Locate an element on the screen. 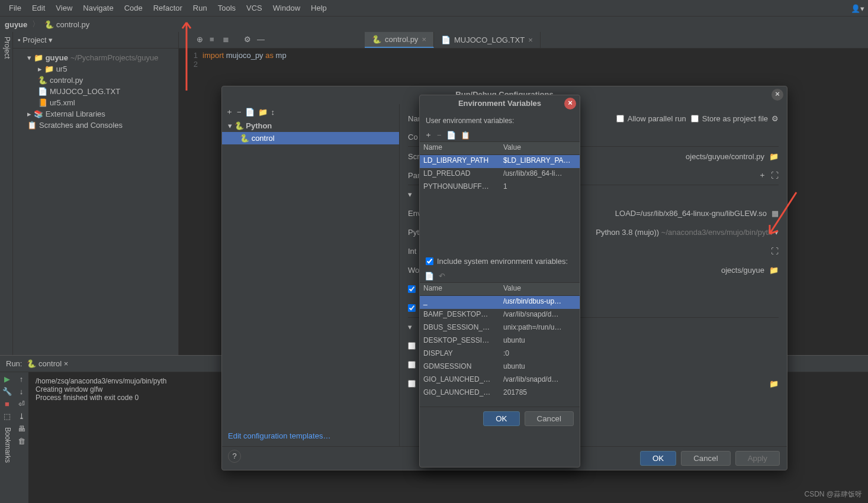 The image size is (868, 503). breadcrumb-file: 🐍 control.py is located at coordinates (67, 25).